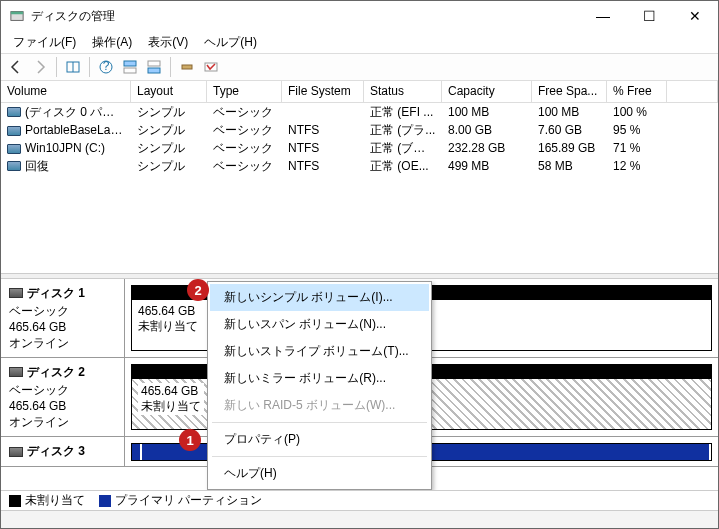 This screenshot has height=529, width=719. I want to click on context-menu: 新しいシンプル ボリューム(I)... 新しいスパン ボリューム(N)... 新…, so click(320, 386).